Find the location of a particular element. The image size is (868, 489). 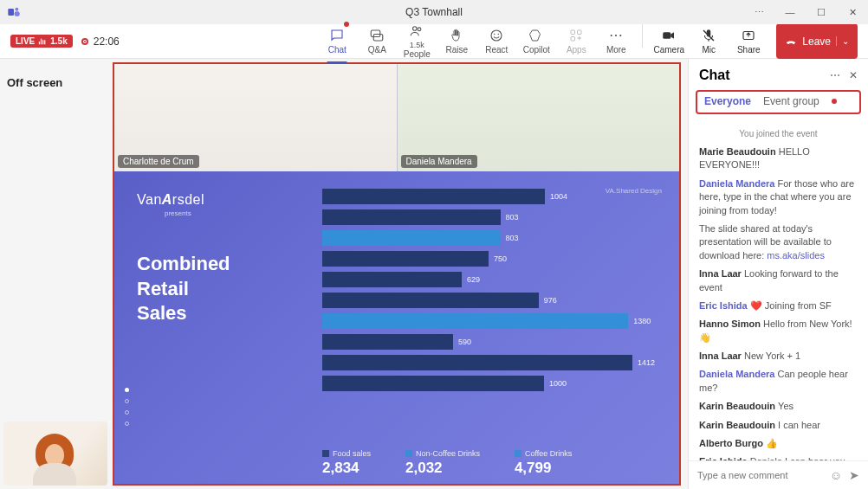

chat-input is located at coordinates (761, 475).